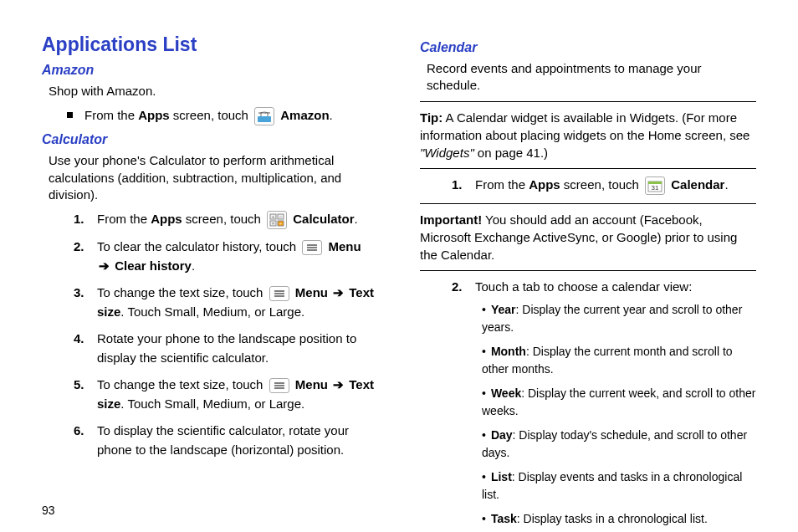 This screenshot has width=798, height=532. I want to click on text: on page 41.), so click(511, 152).